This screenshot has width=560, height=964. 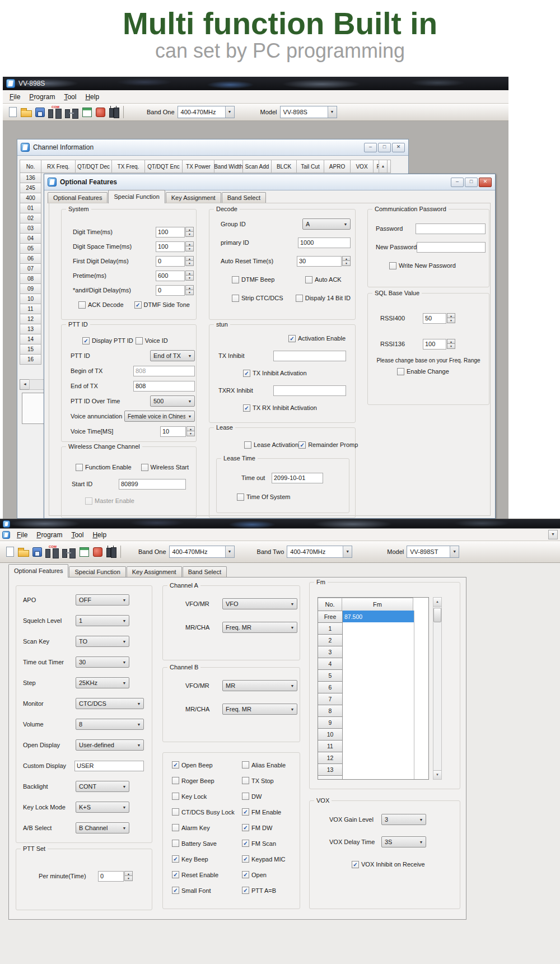 I want to click on squelch-level-select: 1▼, so click(x=102, y=621).